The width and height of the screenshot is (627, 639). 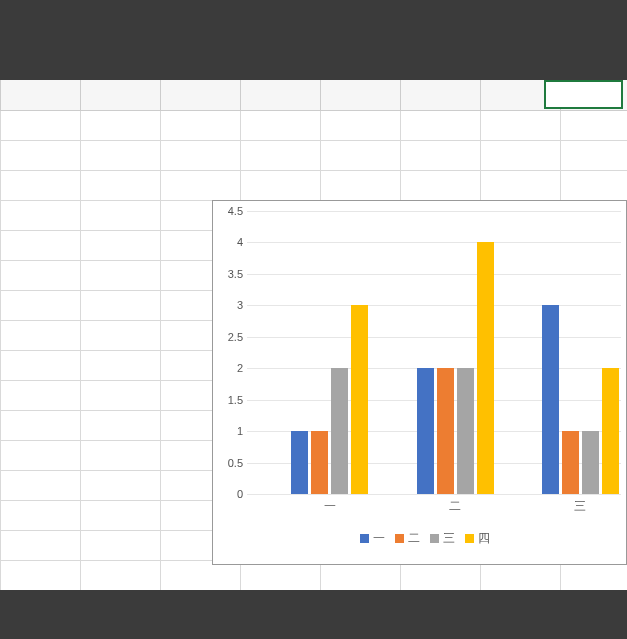 I want to click on x-category-label: 三, so click(x=571, y=506).